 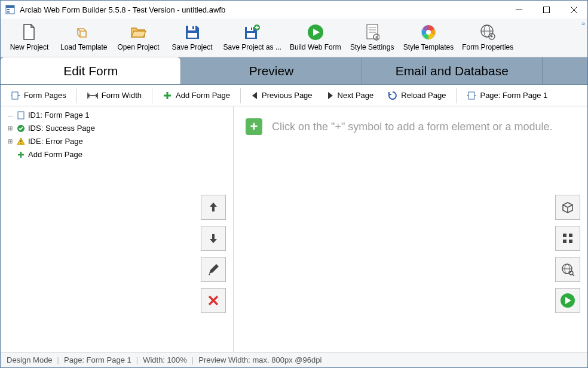 What do you see at coordinates (117, 155) in the screenshot?
I see `tree-item-add-page: Add Form Page` at bounding box center [117, 155].